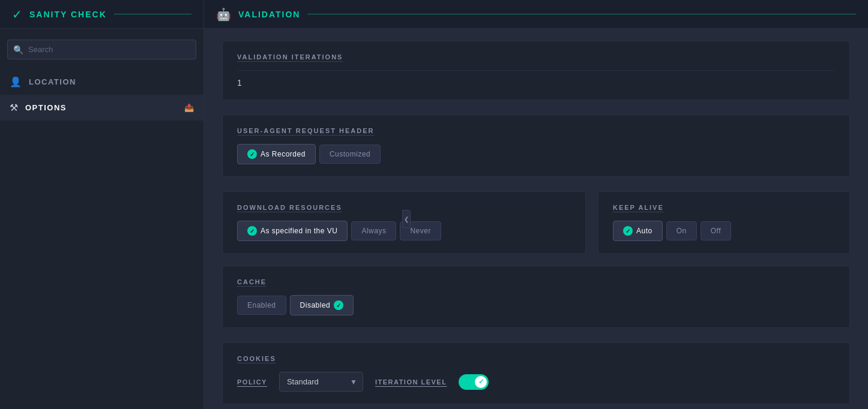 The height and width of the screenshot is (409, 868). What do you see at coordinates (269, 14) in the screenshot?
I see `validation-title: VALIDATION` at bounding box center [269, 14].